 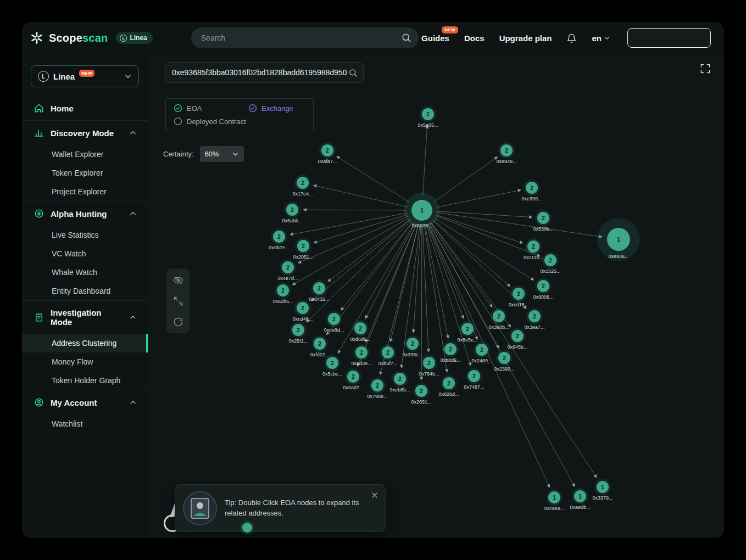 I want to click on sidebar-item-token-holder-graph: Token Holder Graph, so click(x=85, y=380).